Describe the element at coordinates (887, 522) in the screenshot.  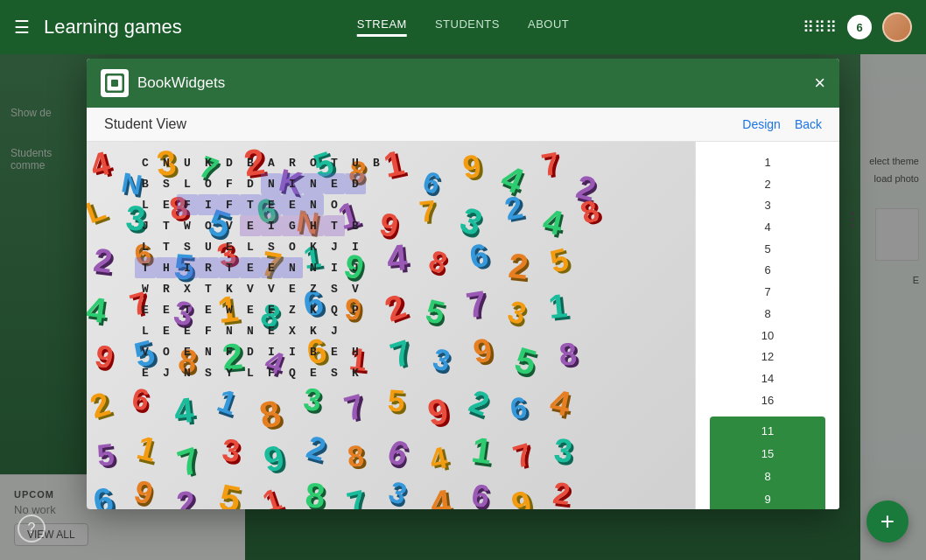
I see `fab-button: +` at that location.